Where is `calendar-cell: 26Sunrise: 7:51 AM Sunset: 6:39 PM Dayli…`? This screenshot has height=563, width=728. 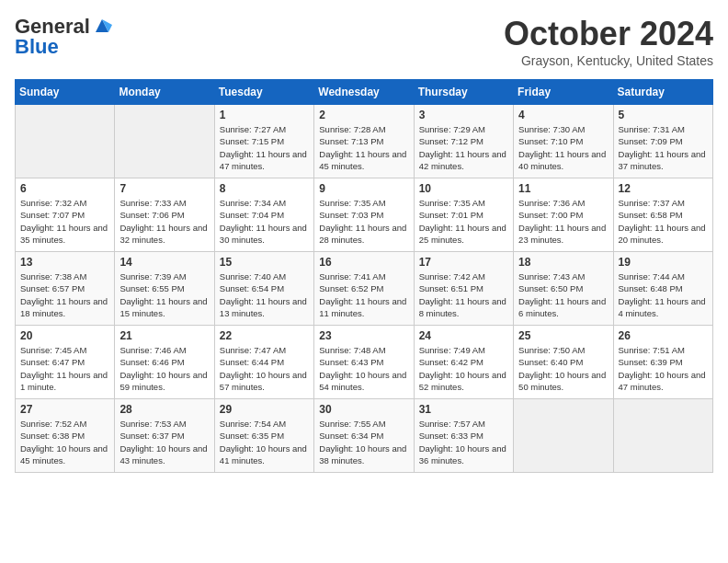
calendar-cell: 26Sunrise: 7:51 AM Sunset: 6:39 PM Dayli… is located at coordinates (663, 362).